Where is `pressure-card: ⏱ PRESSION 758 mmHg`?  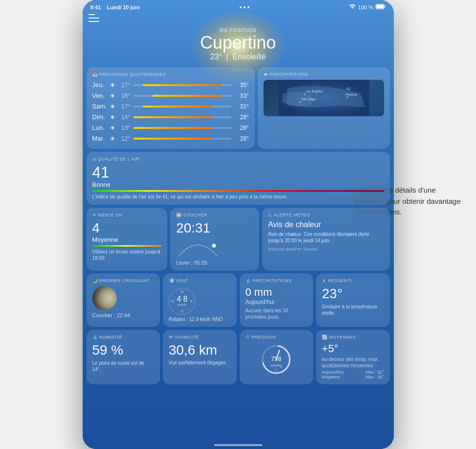 pressure-card: ⏱ PRESSION 758 mmHg is located at coordinates (277, 357).